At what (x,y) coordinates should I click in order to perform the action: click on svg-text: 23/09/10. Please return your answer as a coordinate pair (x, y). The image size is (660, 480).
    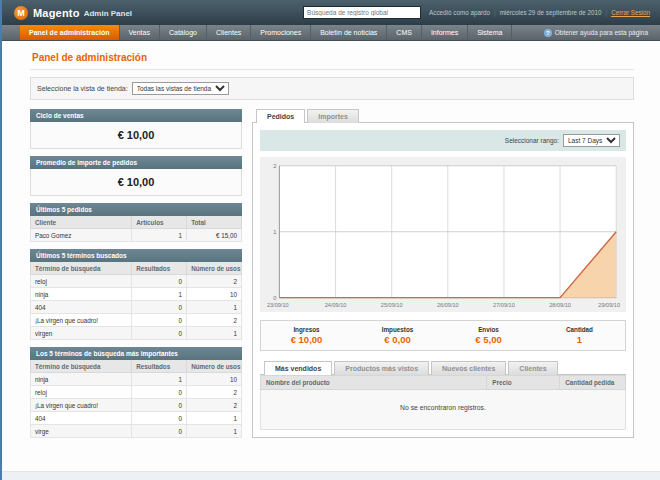
    Looking at the image, I should click on (278, 305).